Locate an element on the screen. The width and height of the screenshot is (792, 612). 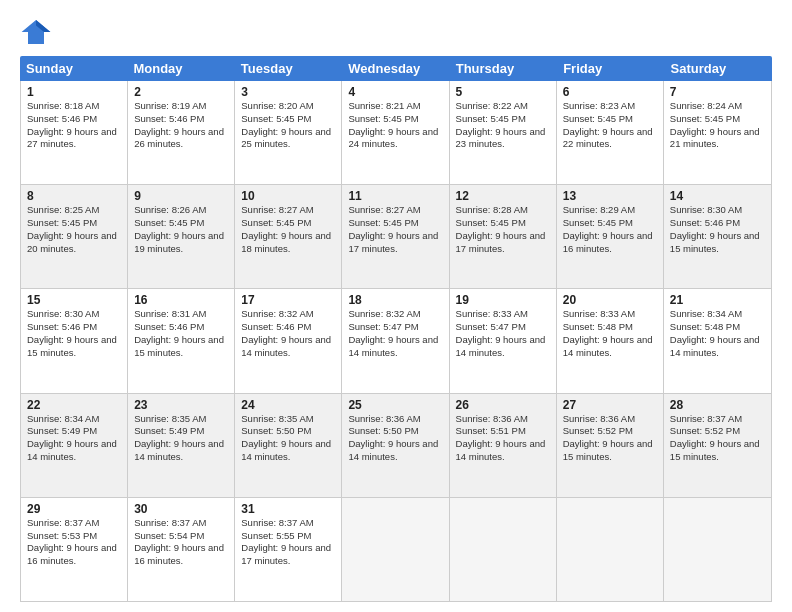
day-number: 24 is located at coordinates (288, 405).